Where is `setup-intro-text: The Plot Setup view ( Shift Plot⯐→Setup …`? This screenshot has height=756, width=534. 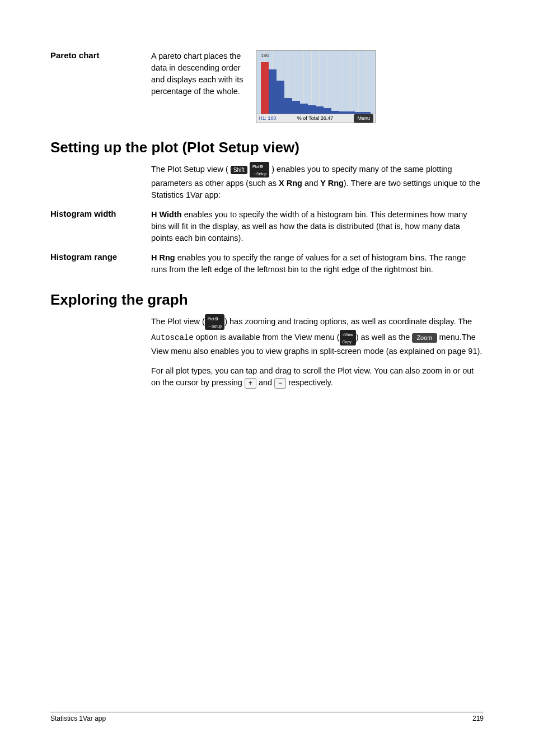 setup-intro-text: The Plot Setup view ( Shift Plot⯐→Setup … is located at coordinates (317, 181).